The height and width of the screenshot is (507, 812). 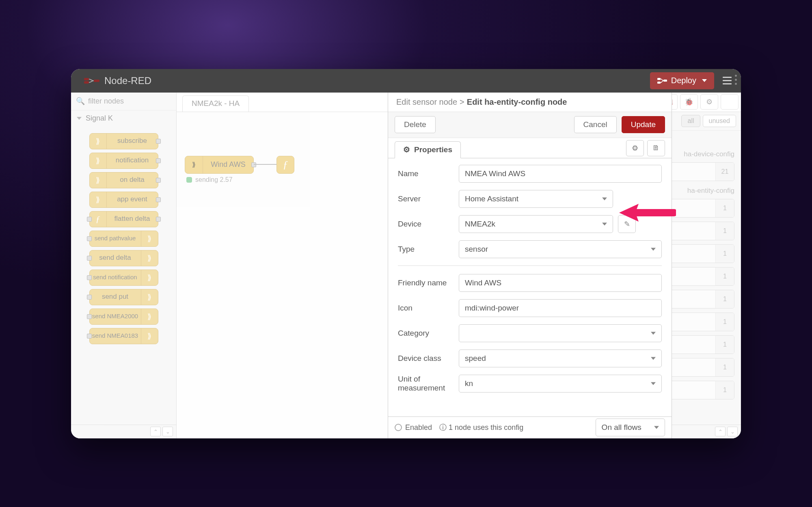 What do you see at coordinates (128, 81) in the screenshot?
I see `brand-text: Node-RED` at bounding box center [128, 81].